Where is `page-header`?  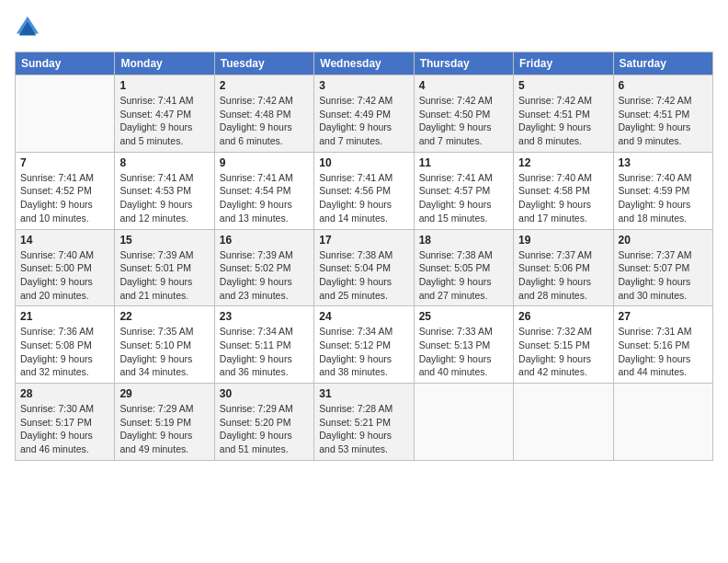 page-header is located at coordinates (364, 28).